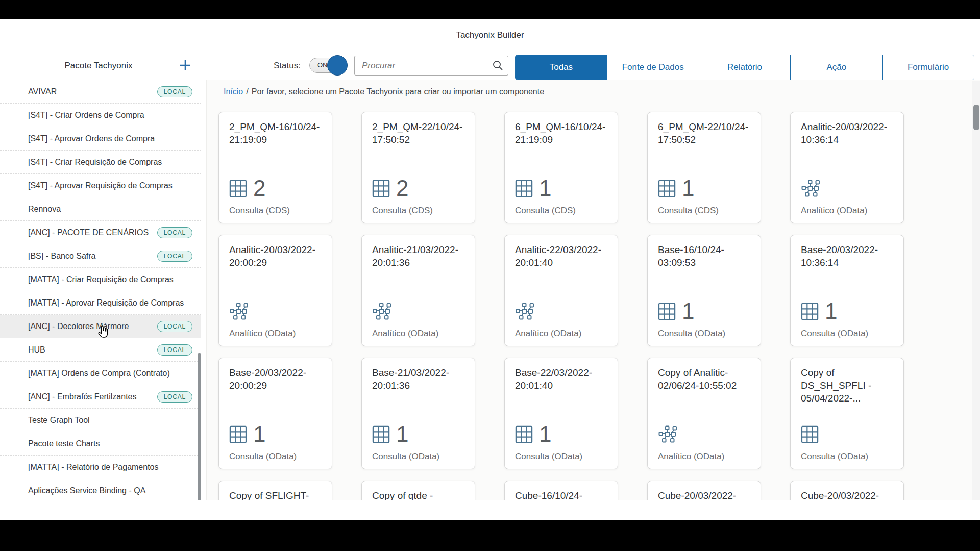 This screenshot has height=551, width=980. What do you see at coordinates (101, 490) in the screenshot?
I see `sidebar-package-item: Aplicações Service Binding - QA` at bounding box center [101, 490].